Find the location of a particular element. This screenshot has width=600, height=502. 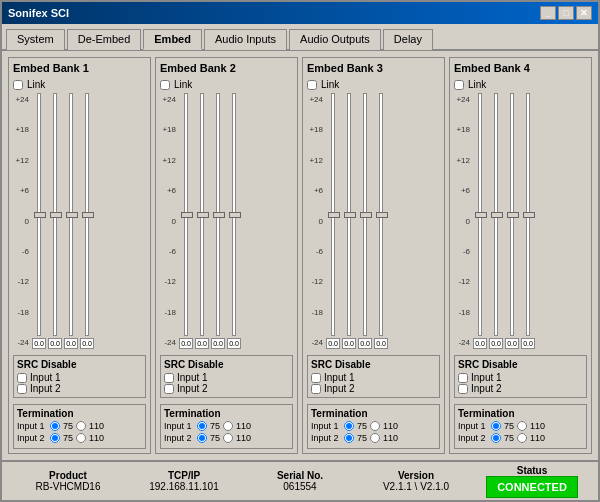

bank-4-src-input-1-checkbox is located at coordinates (463, 378).